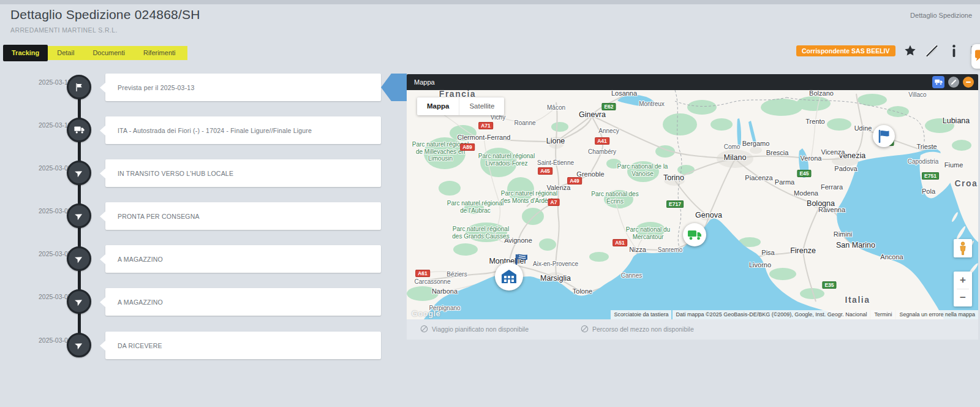 This screenshot has height=407, width=980. What do you see at coordinates (214, 131) in the screenshot?
I see `event-label: ITA - Autostrada dei Fiori (-) - 17024 -…` at bounding box center [214, 131].